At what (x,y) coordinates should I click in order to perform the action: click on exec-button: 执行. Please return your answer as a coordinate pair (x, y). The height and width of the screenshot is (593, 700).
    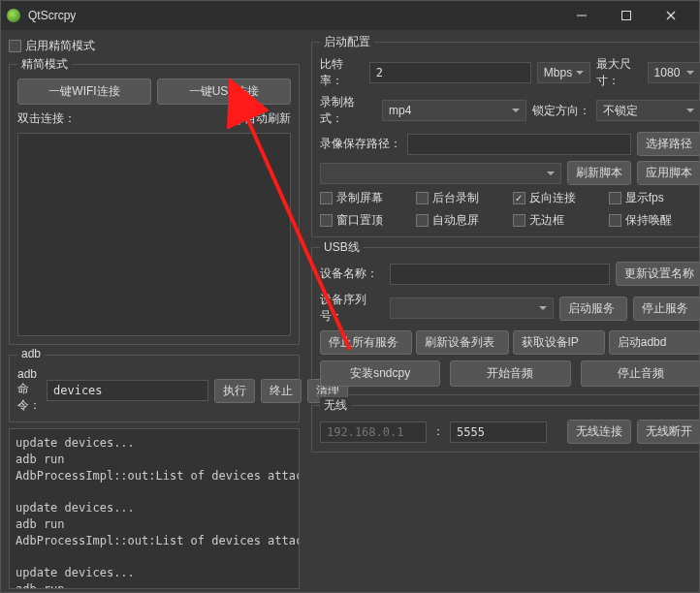
    Looking at the image, I should click on (235, 391).